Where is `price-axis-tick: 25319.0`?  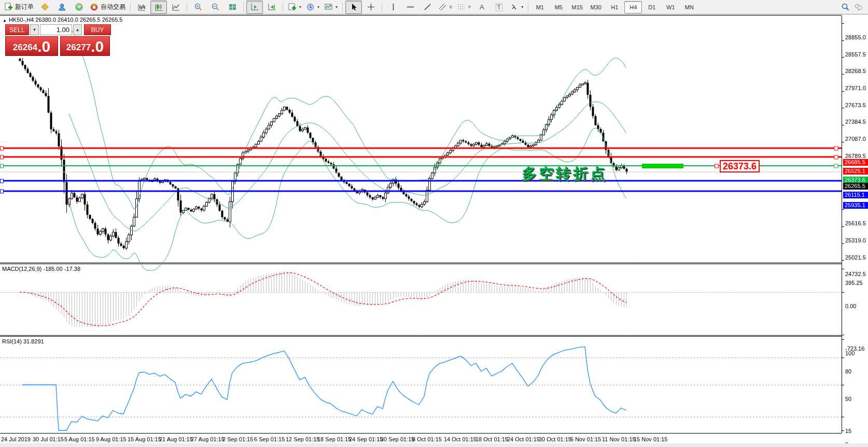
price-axis-tick: 25319.0 is located at coordinates (856, 240).